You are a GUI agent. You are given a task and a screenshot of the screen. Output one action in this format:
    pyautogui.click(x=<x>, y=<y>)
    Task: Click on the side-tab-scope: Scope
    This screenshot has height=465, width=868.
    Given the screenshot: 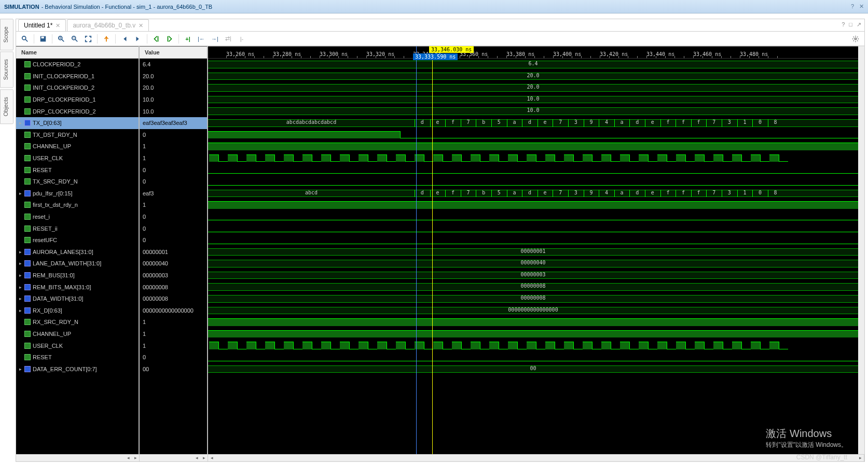 What is the action you would take?
    pyautogui.click(x=7, y=34)
    